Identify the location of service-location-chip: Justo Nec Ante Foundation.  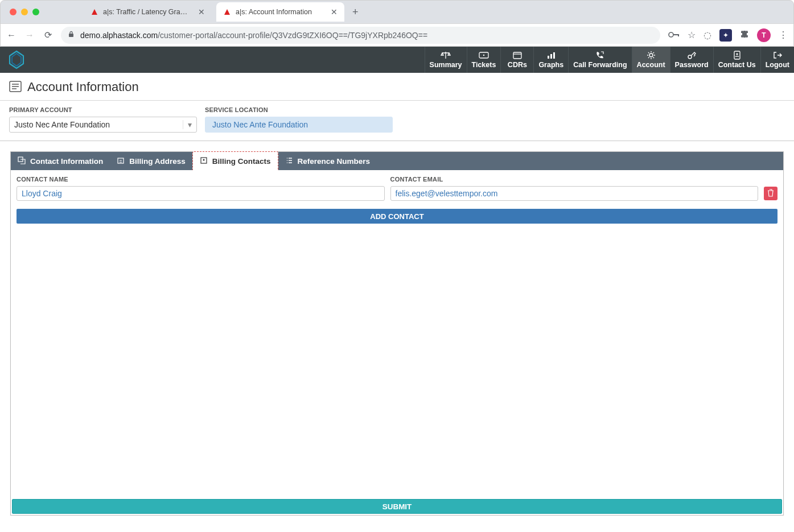
(299, 125).